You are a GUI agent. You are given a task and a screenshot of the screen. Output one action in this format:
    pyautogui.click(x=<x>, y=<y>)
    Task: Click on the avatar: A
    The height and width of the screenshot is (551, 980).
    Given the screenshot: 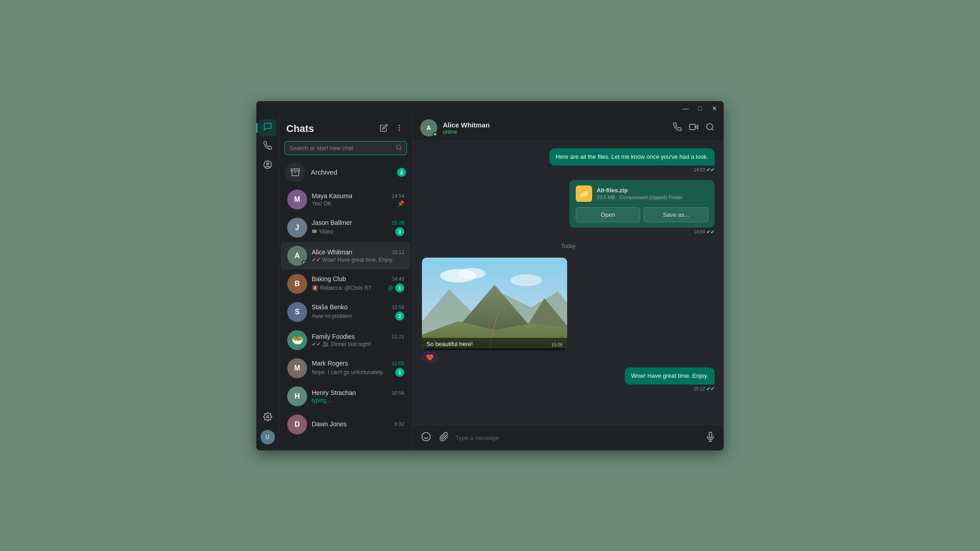 What is the action you would take?
    pyautogui.click(x=297, y=256)
    